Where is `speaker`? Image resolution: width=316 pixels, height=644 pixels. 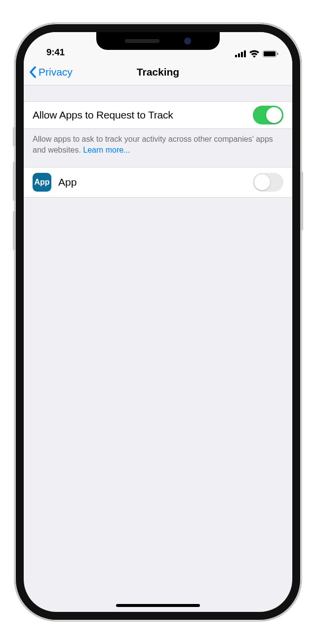 speaker is located at coordinates (142, 41).